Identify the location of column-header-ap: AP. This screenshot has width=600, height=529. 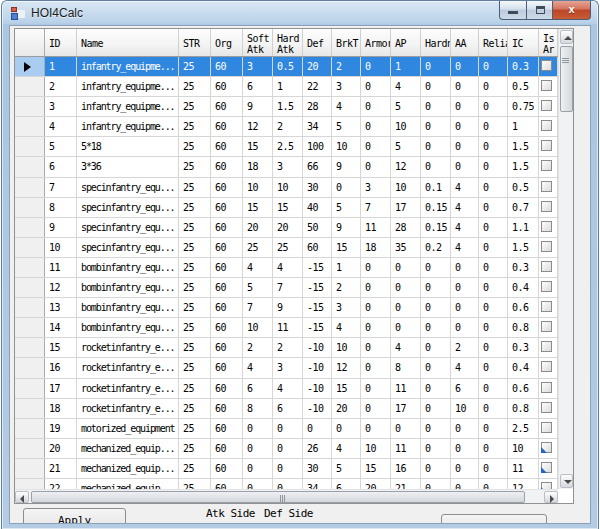
(406, 42).